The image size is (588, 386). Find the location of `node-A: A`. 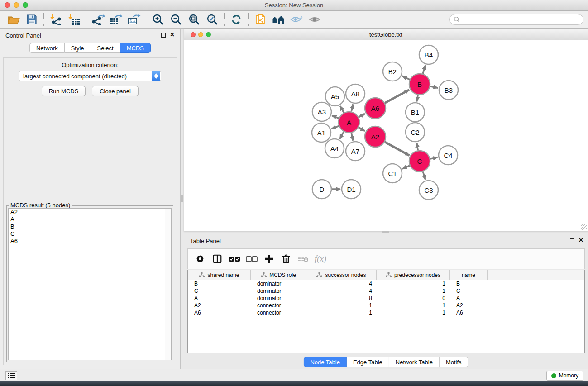

node-A: A is located at coordinates (349, 122).